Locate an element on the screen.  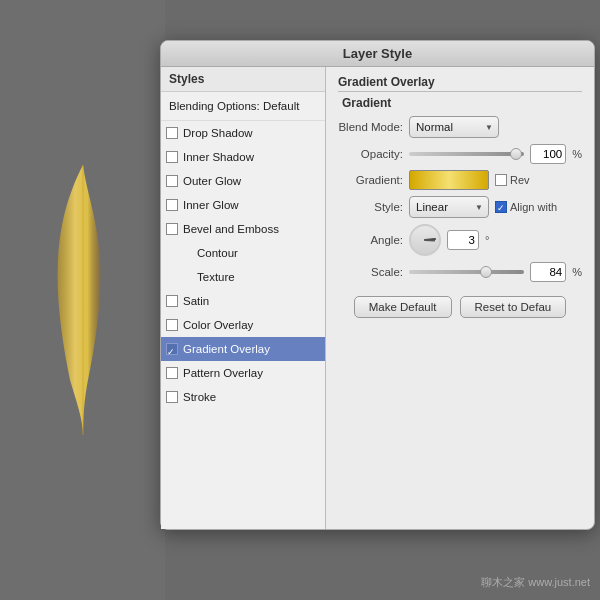
sidebar-item-outer-glow: Outer Glow is located at coordinates (243, 181).